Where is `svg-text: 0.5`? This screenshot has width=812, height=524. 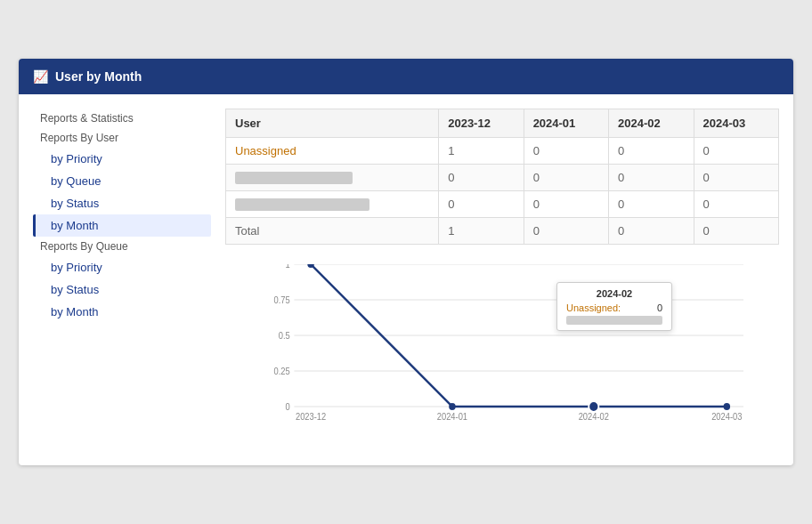
svg-text: 0.5 is located at coordinates (285, 336).